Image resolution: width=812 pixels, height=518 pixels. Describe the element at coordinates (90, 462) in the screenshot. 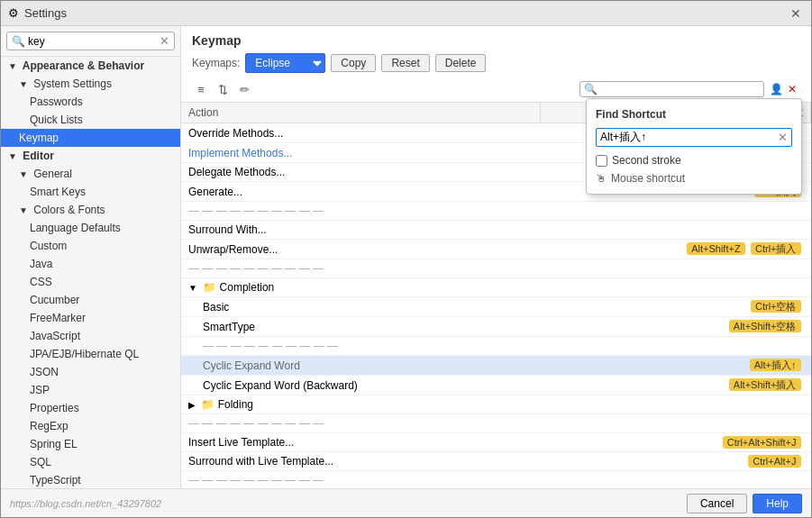

I see `sidebar-item-sql: SQL` at that location.